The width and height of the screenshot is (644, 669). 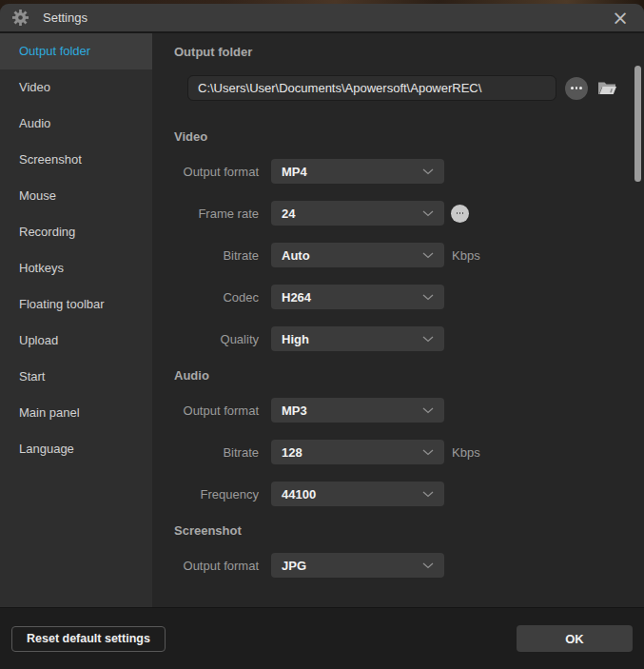 I want to click on setting-row-video-output-format: Output format MP4, so click(x=409, y=171).